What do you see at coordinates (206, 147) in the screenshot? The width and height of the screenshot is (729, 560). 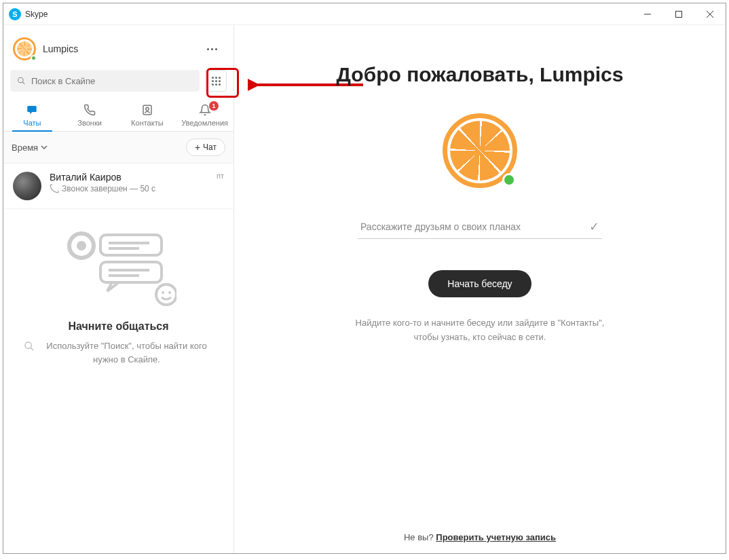 I see `new-chat-button: + Чат` at bounding box center [206, 147].